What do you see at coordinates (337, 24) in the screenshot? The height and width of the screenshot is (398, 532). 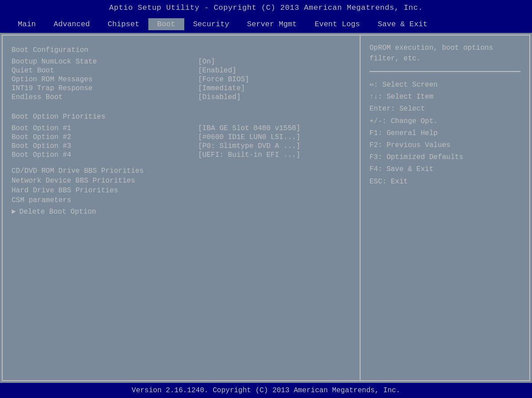 I see `menu-item-event-logs: Event Logs` at bounding box center [337, 24].